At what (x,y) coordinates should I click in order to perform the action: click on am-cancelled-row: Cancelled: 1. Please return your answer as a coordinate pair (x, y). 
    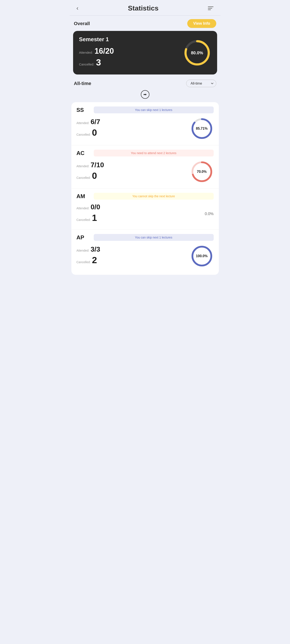
    Looking at the image, I should click on (88, 218).